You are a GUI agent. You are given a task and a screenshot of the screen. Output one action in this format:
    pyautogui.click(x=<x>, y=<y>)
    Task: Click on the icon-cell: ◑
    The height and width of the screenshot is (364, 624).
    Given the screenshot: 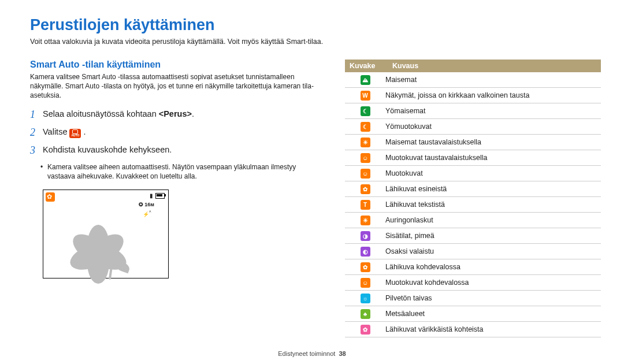 What is the action you would take?
    pyautogui.click(x=365, y=236)
    